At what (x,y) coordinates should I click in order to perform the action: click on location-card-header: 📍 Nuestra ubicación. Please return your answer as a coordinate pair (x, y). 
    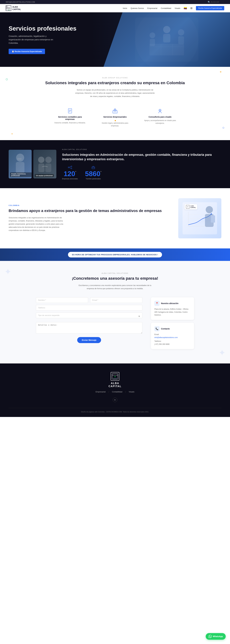
    Looking at the image, I should click on (172, 304).